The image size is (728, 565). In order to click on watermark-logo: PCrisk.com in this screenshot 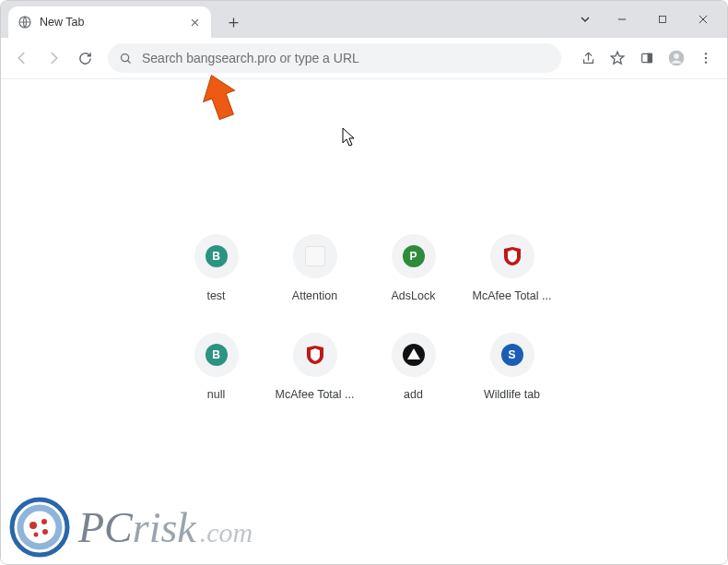, I will do `click(131, 527)`.